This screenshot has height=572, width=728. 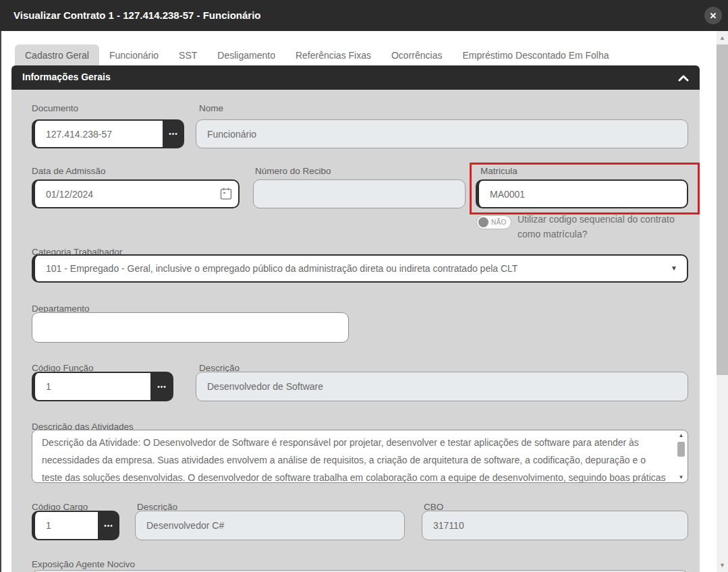 What do you see at coordinates (92, 387) in the screenshot?
I see `codigo-funcao-input` at bounding box center [92, 387].